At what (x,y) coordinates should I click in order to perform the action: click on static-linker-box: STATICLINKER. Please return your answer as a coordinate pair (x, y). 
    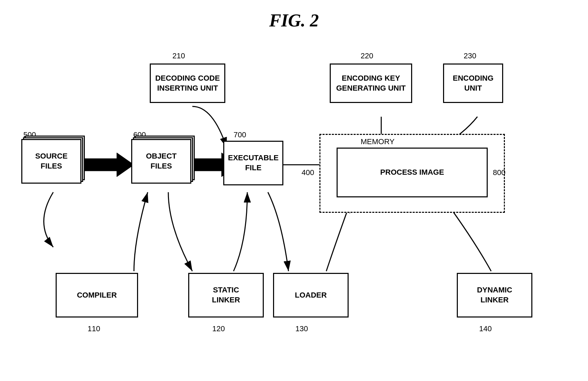
    Looking at the image, I should click on (226, 295).